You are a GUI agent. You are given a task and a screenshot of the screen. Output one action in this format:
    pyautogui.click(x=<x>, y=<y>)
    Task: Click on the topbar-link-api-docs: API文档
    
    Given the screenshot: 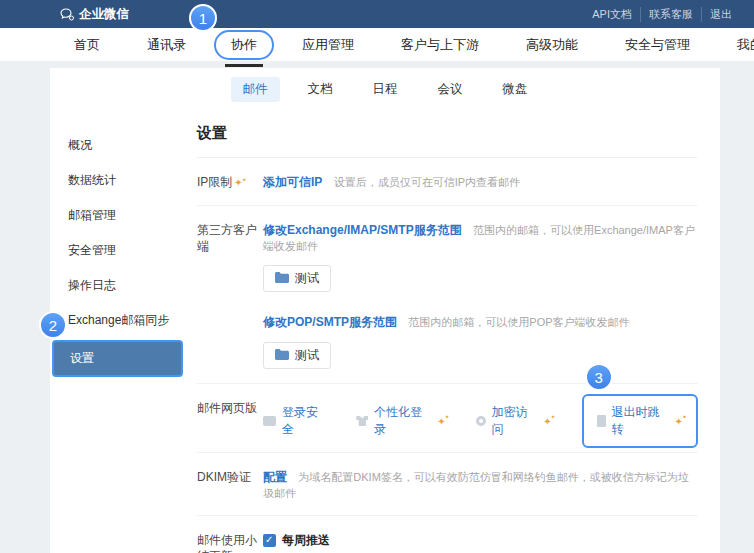 What is the action you would take?
    pyautogui.click(x=612, y=14)
    